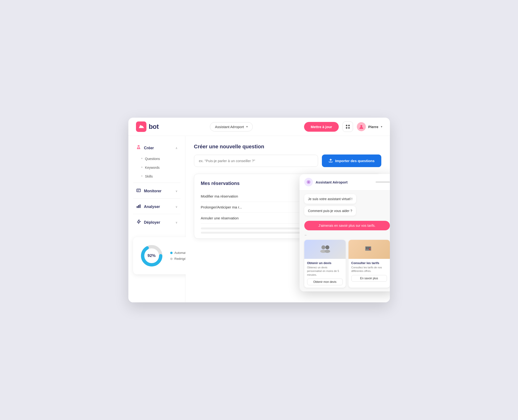 This screenshot has width=518, height=420. Describe the element at coordinates (347, 235) in the screenshot. I see `chat-cards-nav: ←` at that location.